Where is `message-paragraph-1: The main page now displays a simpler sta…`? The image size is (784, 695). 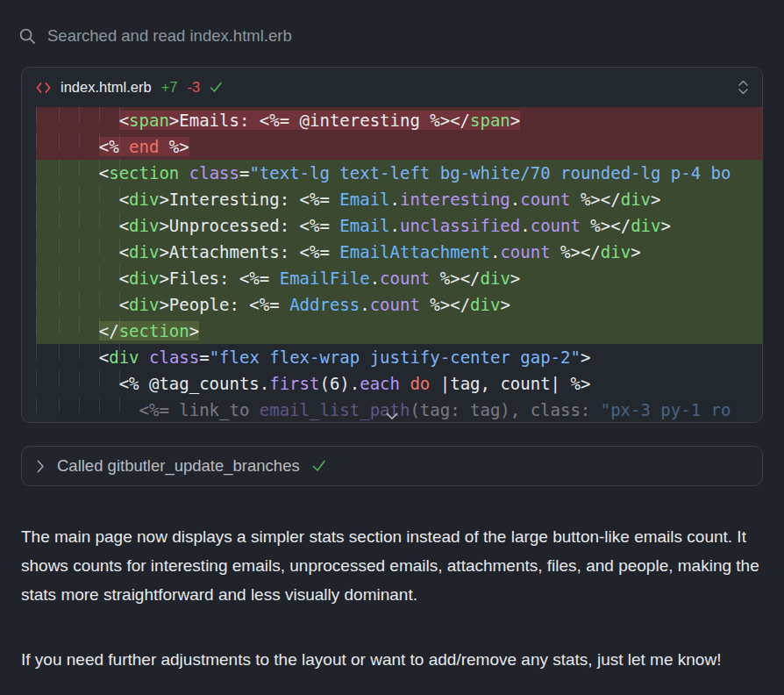 message-paragraph-1: The main page now displays a simpler sta… is located at coordinates (393, 565).